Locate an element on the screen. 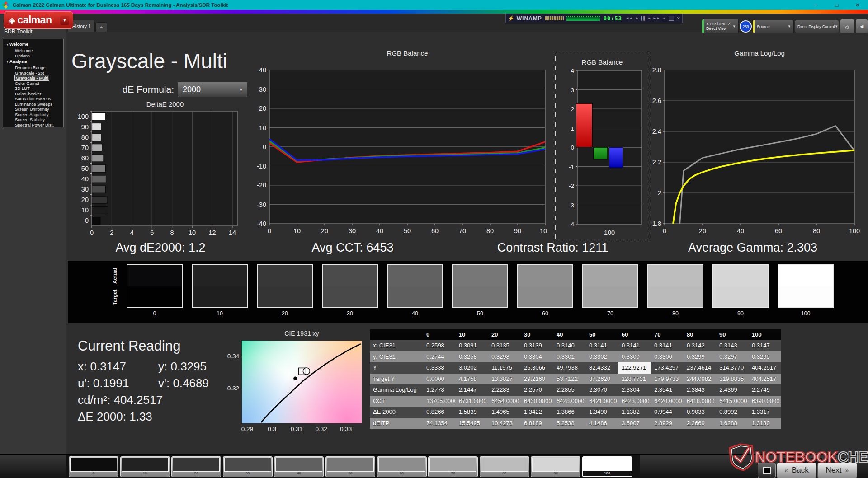  svg-text: 100 is located at coordinates (854, 231).